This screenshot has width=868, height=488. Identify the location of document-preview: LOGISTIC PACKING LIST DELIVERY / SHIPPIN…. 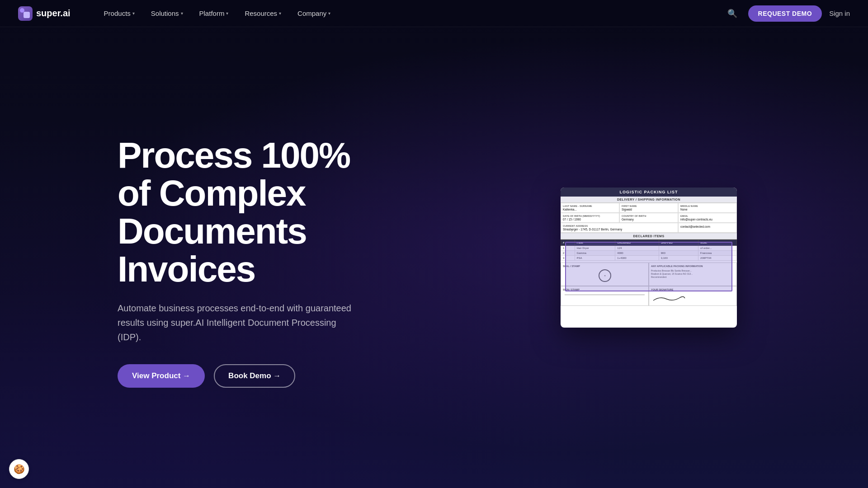
(656, 262).